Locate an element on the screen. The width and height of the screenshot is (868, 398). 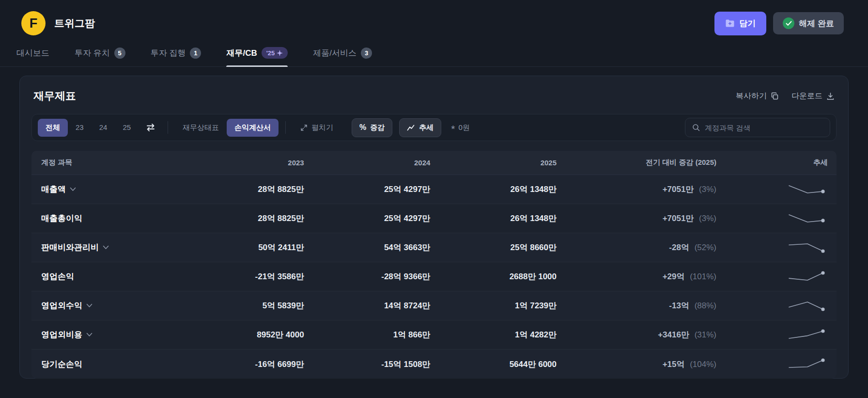
tab: 투자 유치 5 is located at coordinates (100, 57).